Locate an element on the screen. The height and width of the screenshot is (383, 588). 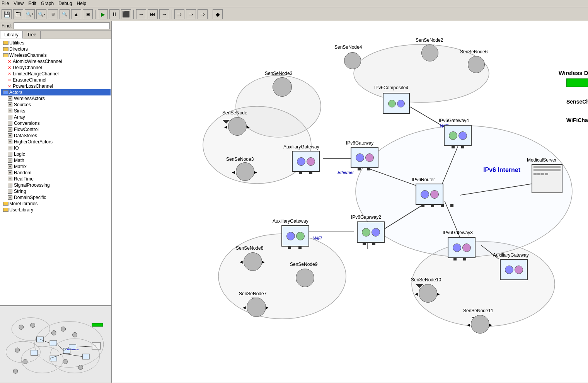
up-button: ▲ is located at coordinates (76, 14).